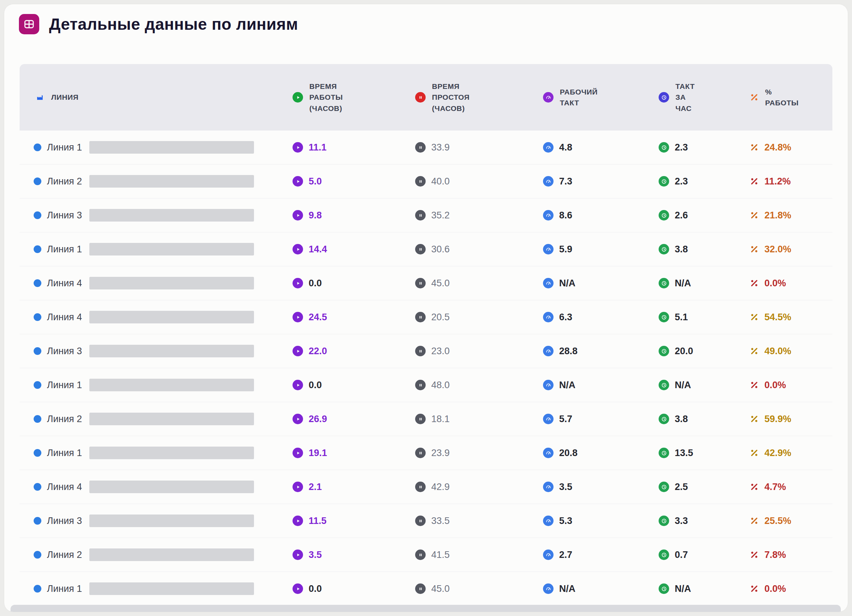 The height and width of the screenshot is (616, 852). What do you see at coordinates (566, 521) in the screenshot?
I see `working-takt-value: 5.3` at bounding box center [566, 521].